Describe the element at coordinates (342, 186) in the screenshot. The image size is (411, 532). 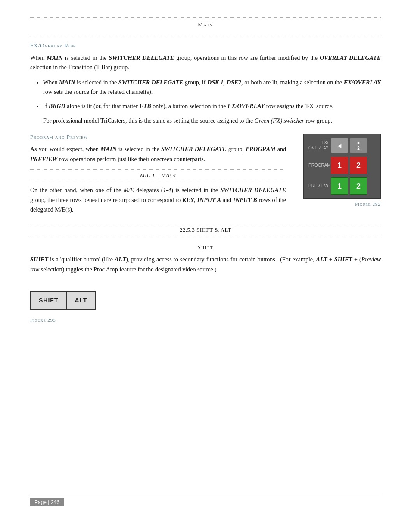
I see `preview-panel-row: PREVIEW 1 2` at that location.